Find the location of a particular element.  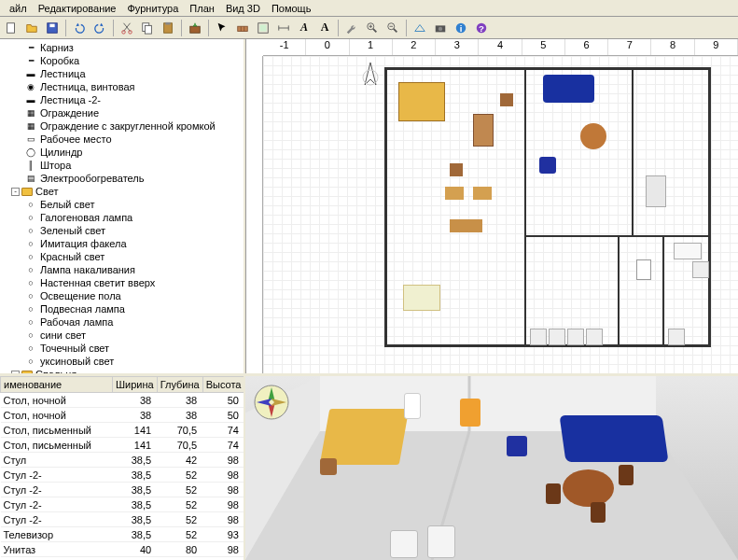

col-header: Ширина is located at coordinates (134, 385).